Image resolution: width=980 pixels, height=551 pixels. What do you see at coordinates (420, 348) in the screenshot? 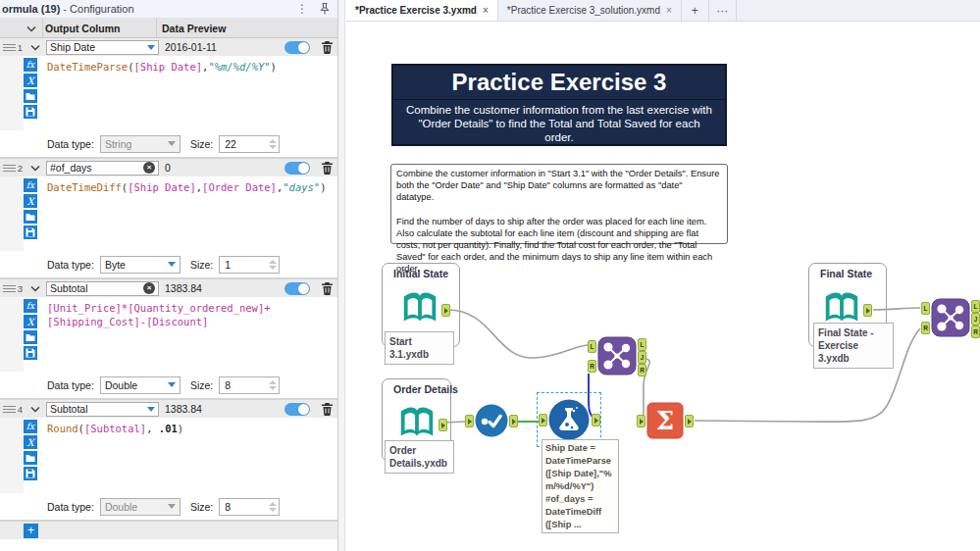
I see `tool-caption: Start 3.1.yxdb` at bounding box center [420, 348].